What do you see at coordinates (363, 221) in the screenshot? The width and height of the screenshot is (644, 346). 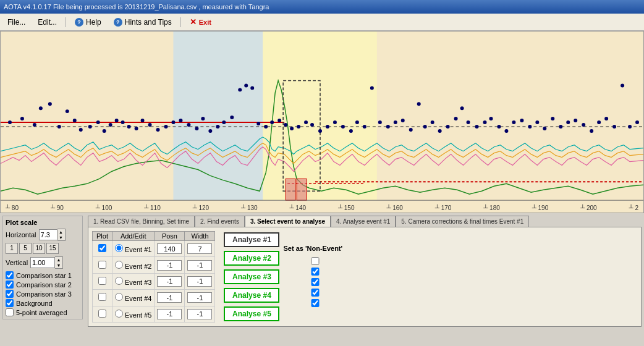 I see `tab-analyse-event-label: 4. Analyse event #1` at bounding box center [363, 221].